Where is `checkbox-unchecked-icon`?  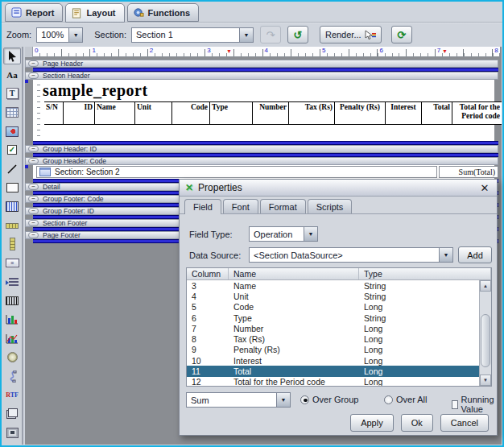 checkbox-unchecked-icon is located at coordinates (455, 404).